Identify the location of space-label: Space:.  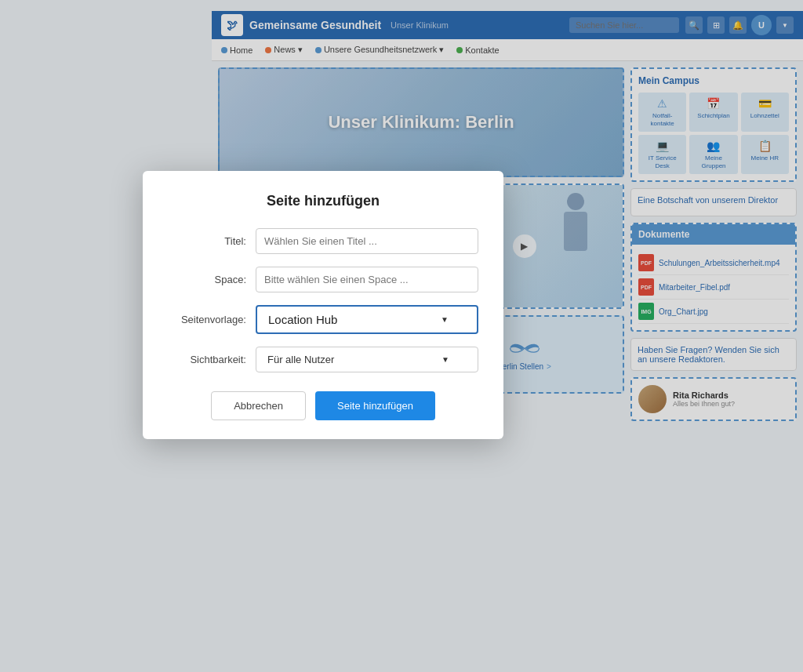
(207, 279).